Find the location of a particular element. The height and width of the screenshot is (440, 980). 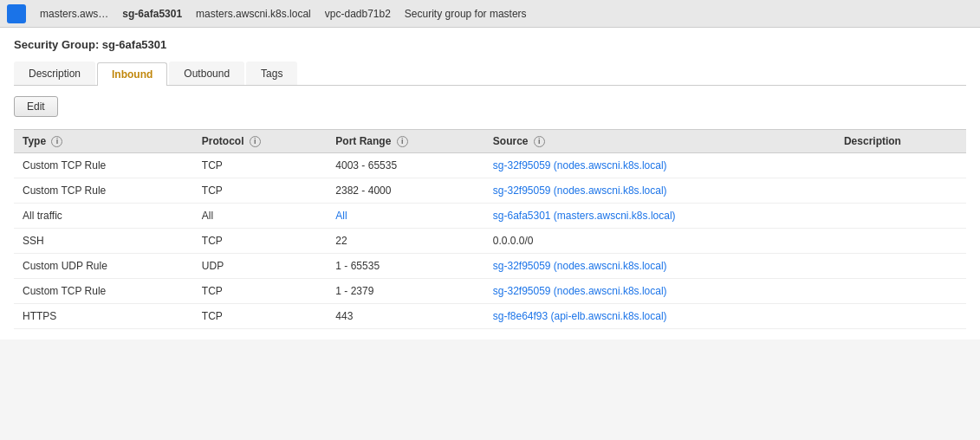

table-row: Custom TCP RuleTCP4003 - 65535sg-32f9505… is located at coordinates (490, 166).